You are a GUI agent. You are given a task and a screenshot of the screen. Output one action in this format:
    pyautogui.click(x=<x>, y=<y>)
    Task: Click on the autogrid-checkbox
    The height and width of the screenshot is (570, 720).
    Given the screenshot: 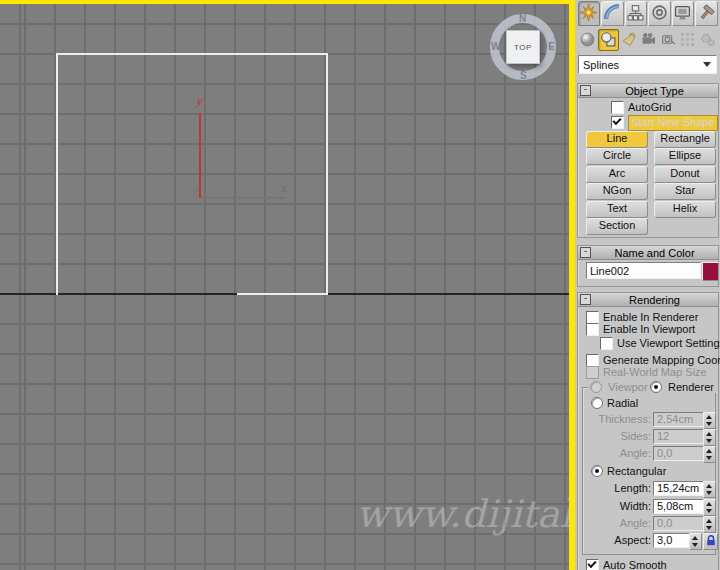 What is the action you would take?
    pyautogui.click(x=618, y=108)
    